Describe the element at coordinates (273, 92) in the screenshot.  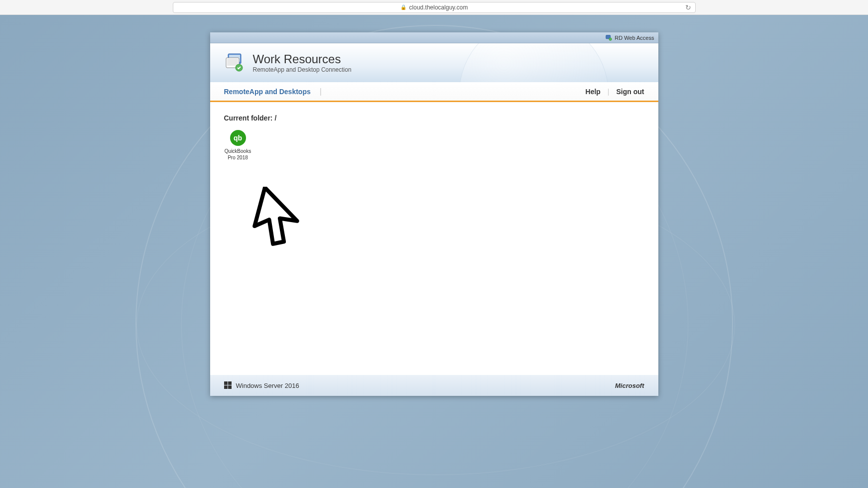
I see `nav-left: RemoteApp and Desktops |` at that location.